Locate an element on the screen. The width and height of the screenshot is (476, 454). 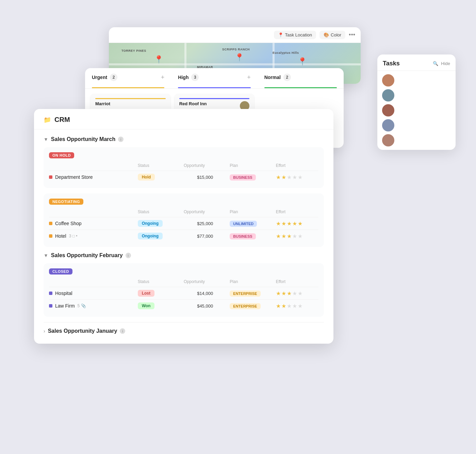
col-effort-2: Effort is located at coordinates (297, 212).